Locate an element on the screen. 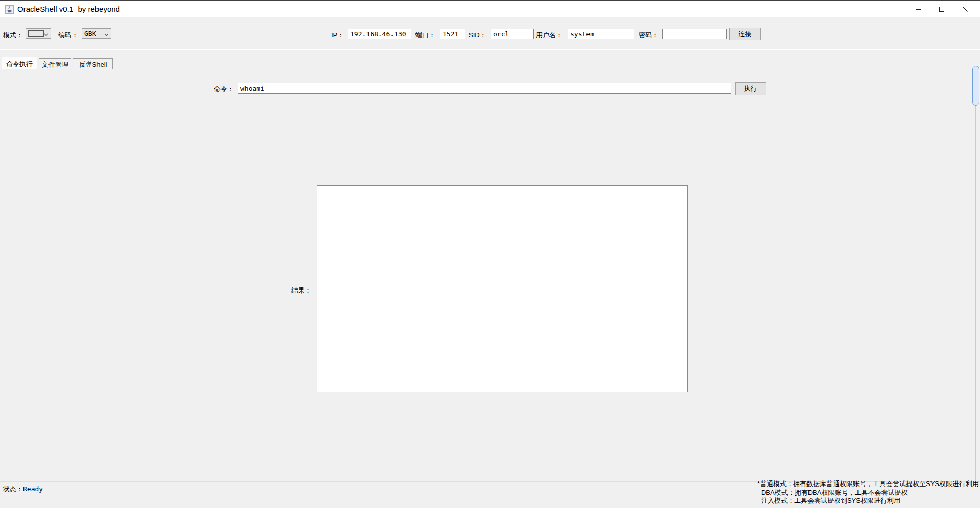 The width and height of the screenshot is (980, 508). status-bar: 状态：Ready is located at coordinates (23, 489).